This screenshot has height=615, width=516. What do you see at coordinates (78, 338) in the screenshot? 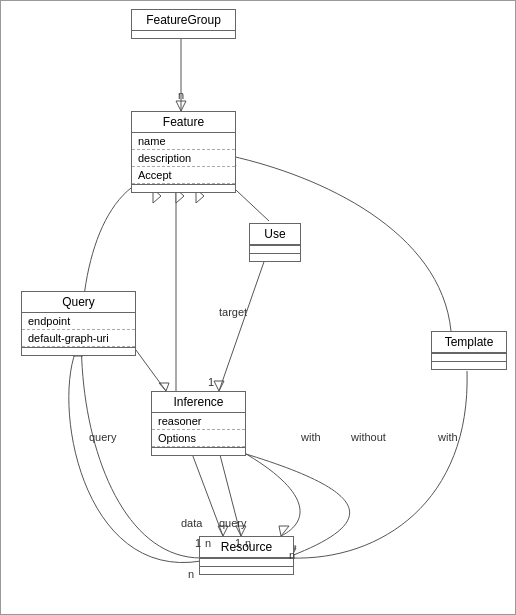
I see `query-attr-graph: default-graph-uri` at bounding box center [78, 338].